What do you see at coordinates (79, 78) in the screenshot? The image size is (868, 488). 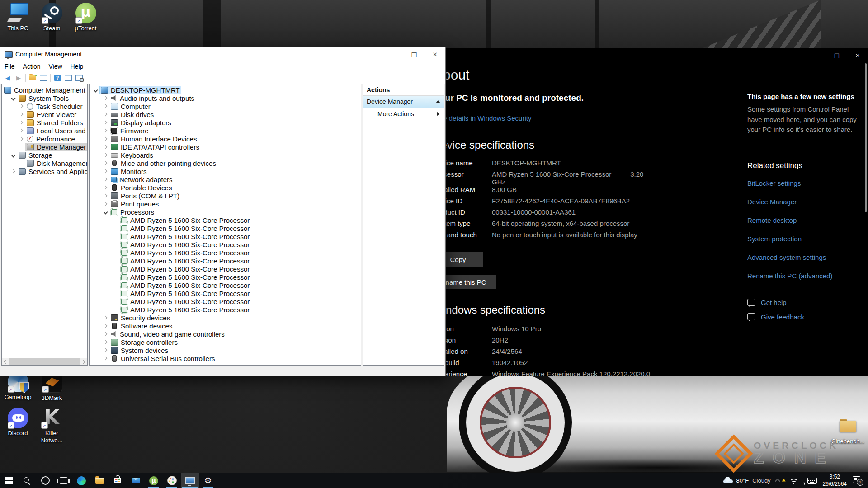 I see `scan-hardware-icon` at bounding box center [79, 78].